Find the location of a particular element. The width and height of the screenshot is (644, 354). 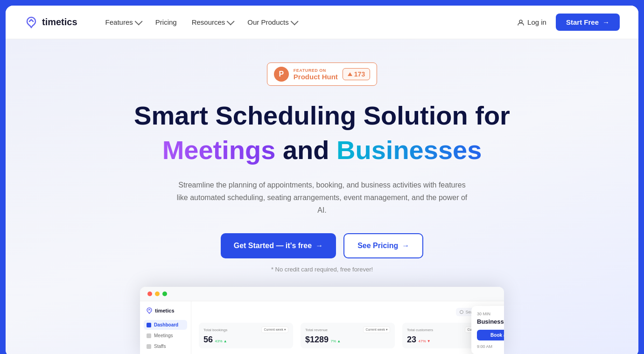

user-icon is located at coordinates (521, 22).